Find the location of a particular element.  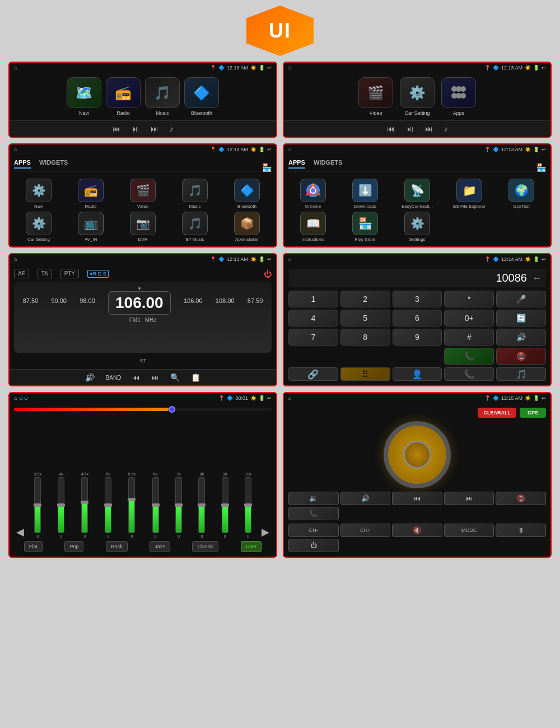

clearall-button: CLEARALL is located at coordinates (497, 413).